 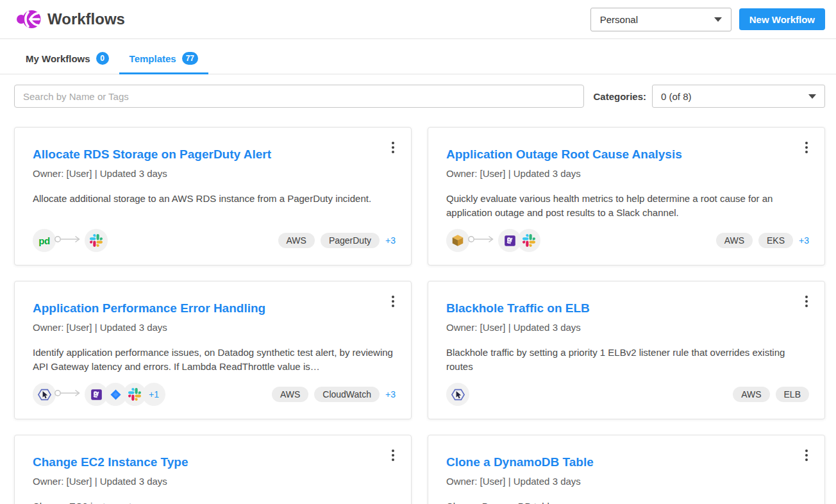 I want to click on categories-dropdown: 0 (of 8), so click(x=739, y=96).